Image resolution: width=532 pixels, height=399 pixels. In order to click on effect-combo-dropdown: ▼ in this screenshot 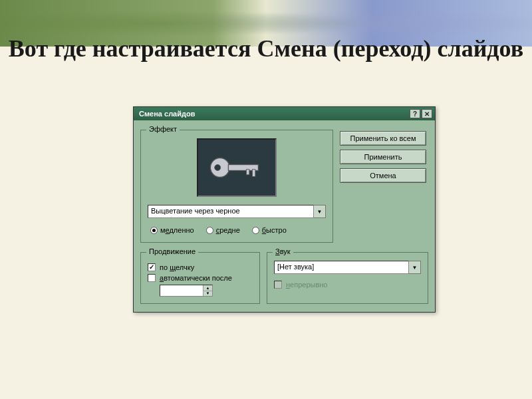, I will do `click(320, 211)`.